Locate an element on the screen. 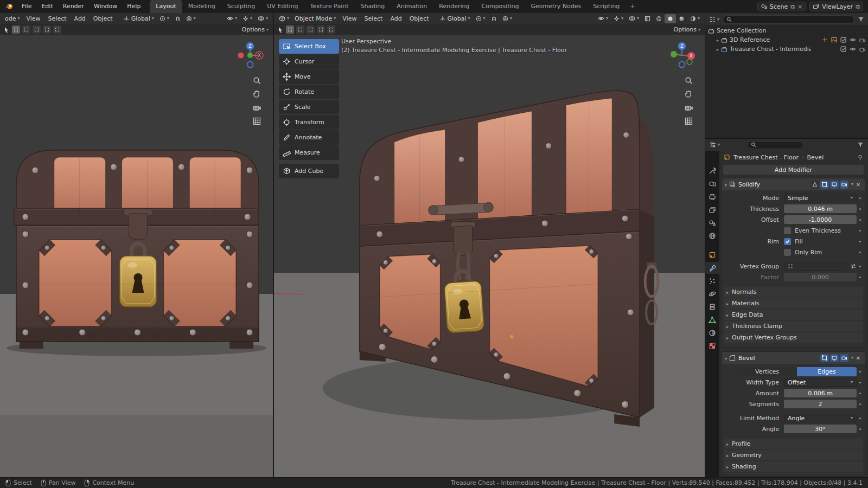 This screenshot has width=868, height=488. tool-add-cube: Add Cube is located at coordinates (309, 171).